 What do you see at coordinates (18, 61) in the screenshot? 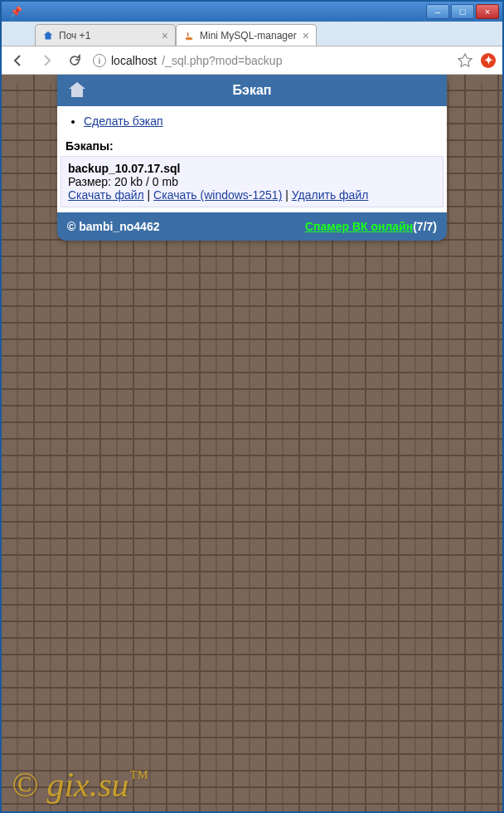
I see `back-button` at bounding box center [18, 61].